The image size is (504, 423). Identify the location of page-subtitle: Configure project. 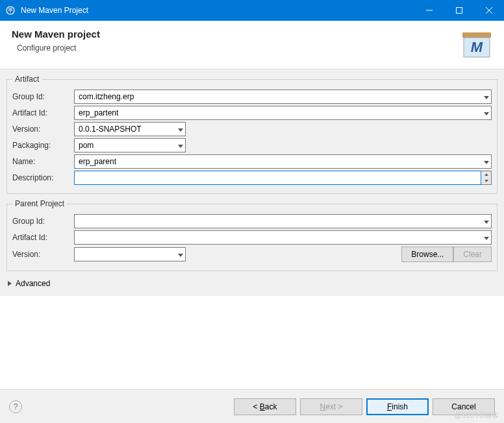
(239, 48).